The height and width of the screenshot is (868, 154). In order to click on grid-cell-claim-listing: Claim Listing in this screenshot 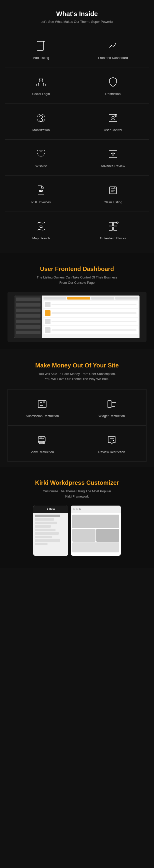, I will do `click(113, 194)`.